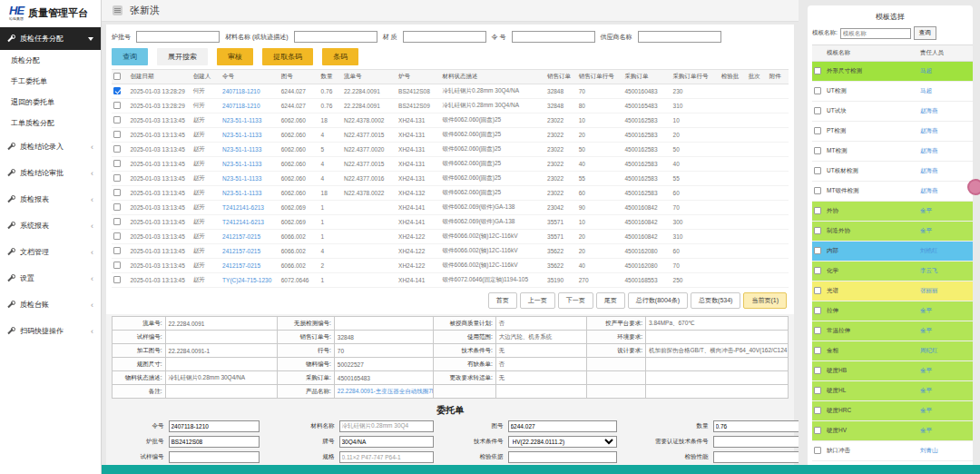  I want to click on menu-toggle-icon, so click(118, 11).